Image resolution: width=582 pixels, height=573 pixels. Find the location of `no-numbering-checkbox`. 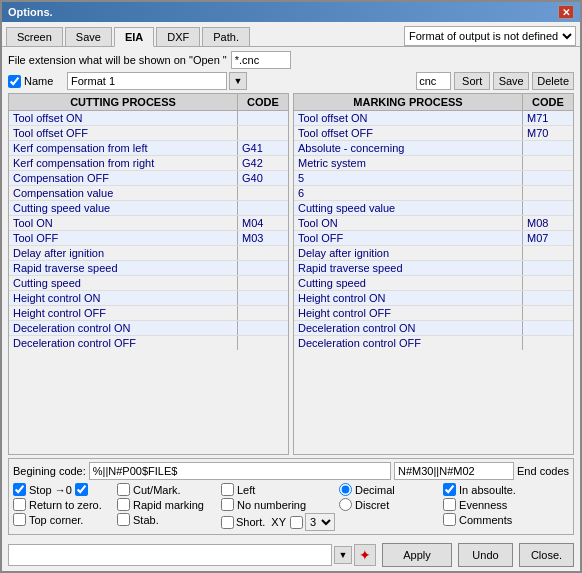

no-numbering-checkbox is located at coordinates (228, 504).